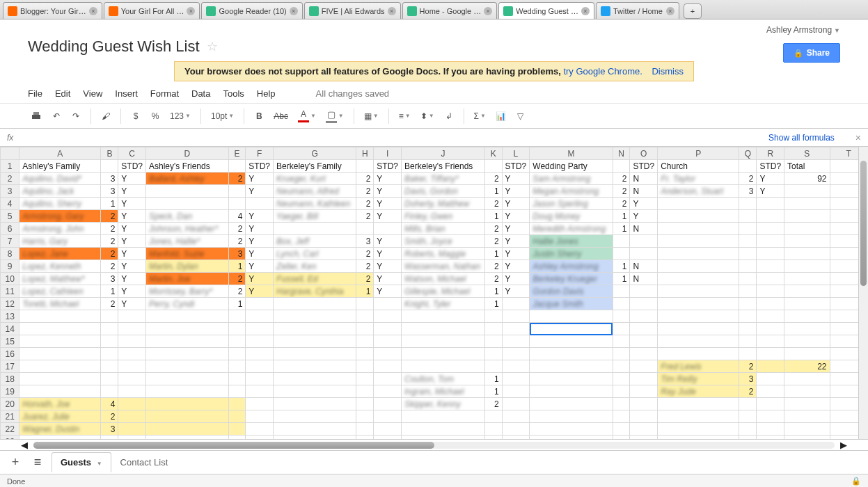 This screenshot has height=487, width=868. I want to click on browser-tab: Your Girl For All …×, so click(152, 10).